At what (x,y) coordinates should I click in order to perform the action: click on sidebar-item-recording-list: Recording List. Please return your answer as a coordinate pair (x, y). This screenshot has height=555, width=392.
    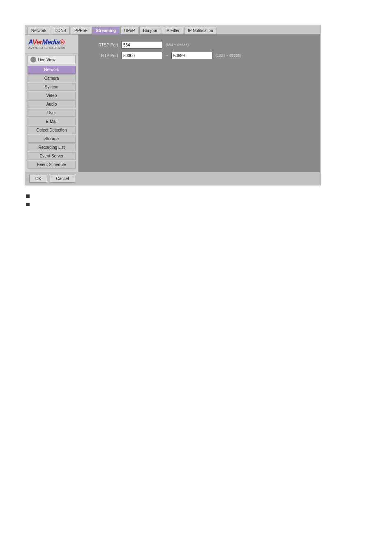
    Looking at the image, I should click on (52, 147).